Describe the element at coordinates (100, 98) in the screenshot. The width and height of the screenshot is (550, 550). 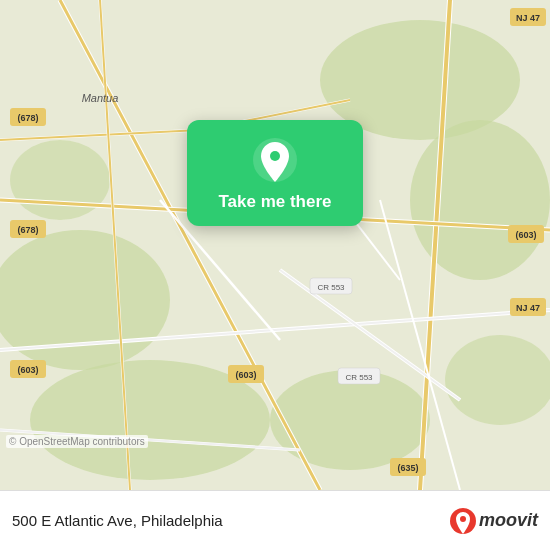
I see `svg-text: Mantua` at that location.